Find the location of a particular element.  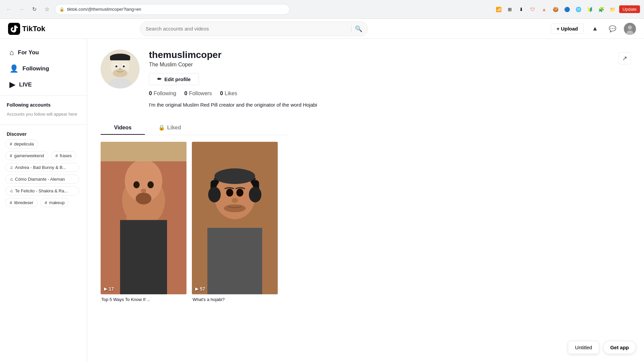

tab-videos-label: Videos is located at coordinates (123, 128).